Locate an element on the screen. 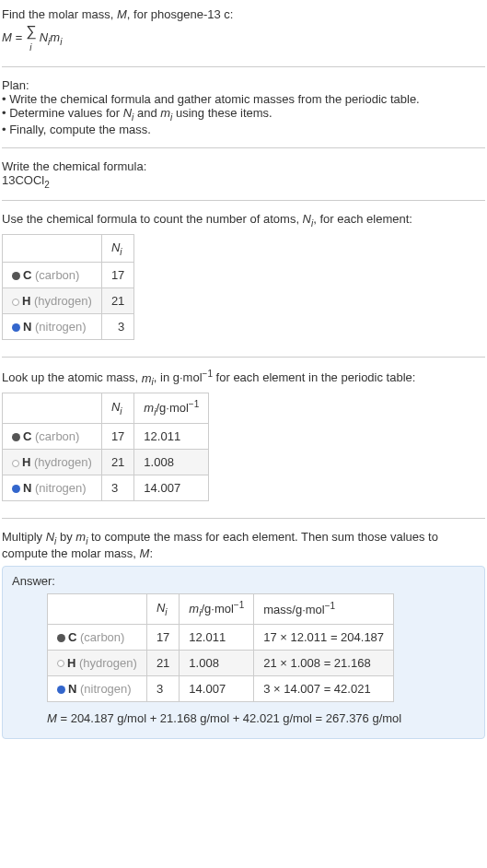 Image resolution: width=487 pixels, height=868 pixels. plan-bullet: • Write the chemical formula and gather … is located at coordinates (243, 100).